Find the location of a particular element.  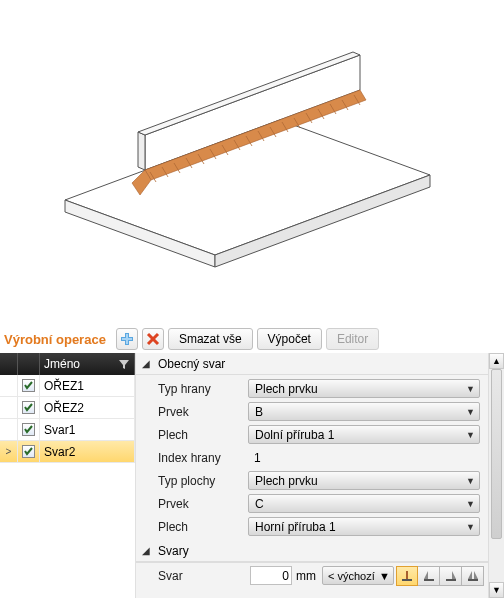

grid-header-name: Jméno is located at coordinates (88, 364).